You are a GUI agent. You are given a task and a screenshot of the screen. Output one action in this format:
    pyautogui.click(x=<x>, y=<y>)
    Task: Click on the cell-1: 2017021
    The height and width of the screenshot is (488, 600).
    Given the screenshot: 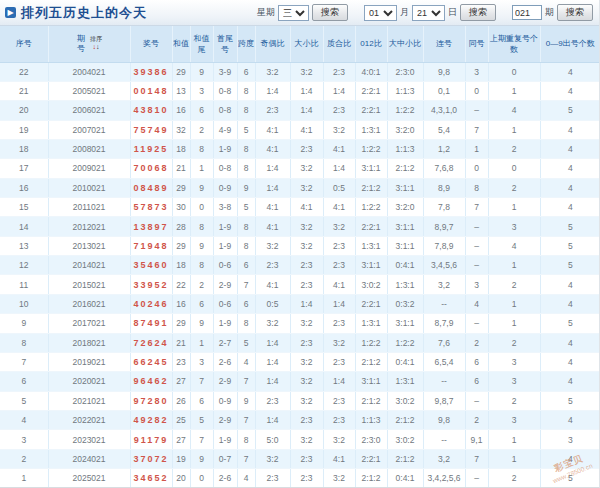 What is the action you would take?
    pyautogui.click(x=89, y=324)
    